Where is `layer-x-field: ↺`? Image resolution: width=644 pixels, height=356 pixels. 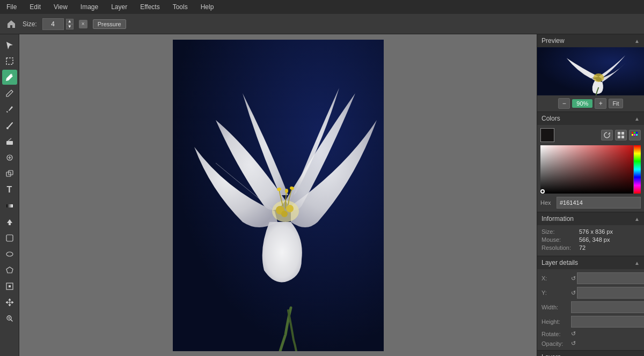 layer-x-field: ↺ is located at coordinates (608, 278).